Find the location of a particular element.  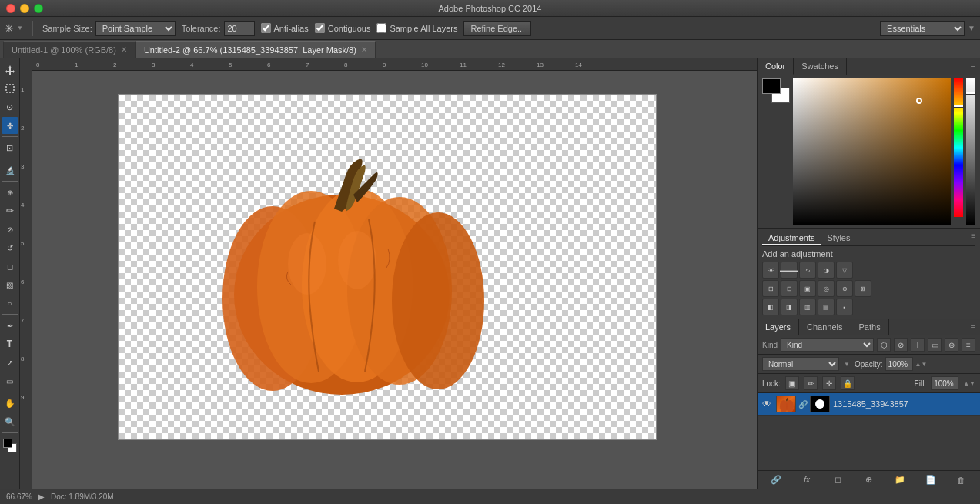

contiguous-label: Contiguous is located at coordinates (350, 28).